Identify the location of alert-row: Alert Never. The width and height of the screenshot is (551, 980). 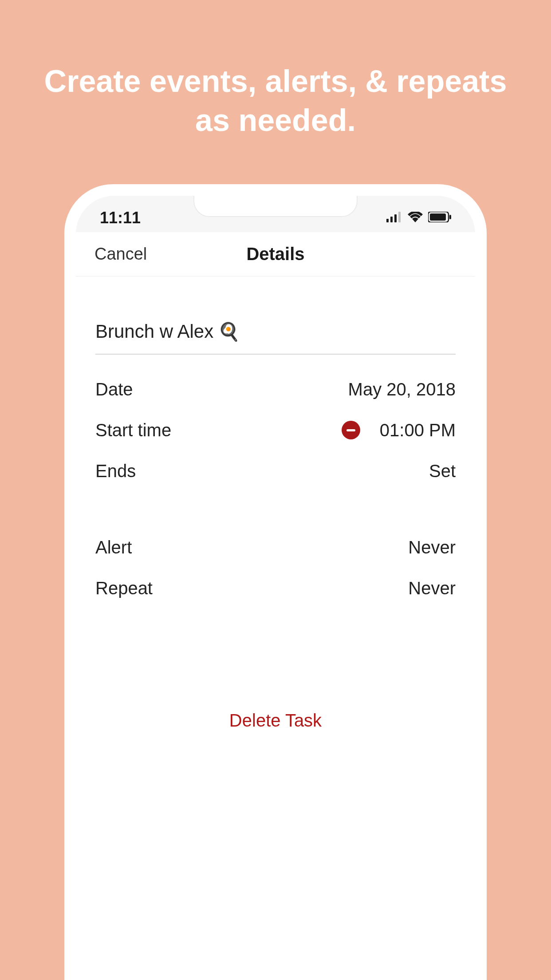
(276, 547).